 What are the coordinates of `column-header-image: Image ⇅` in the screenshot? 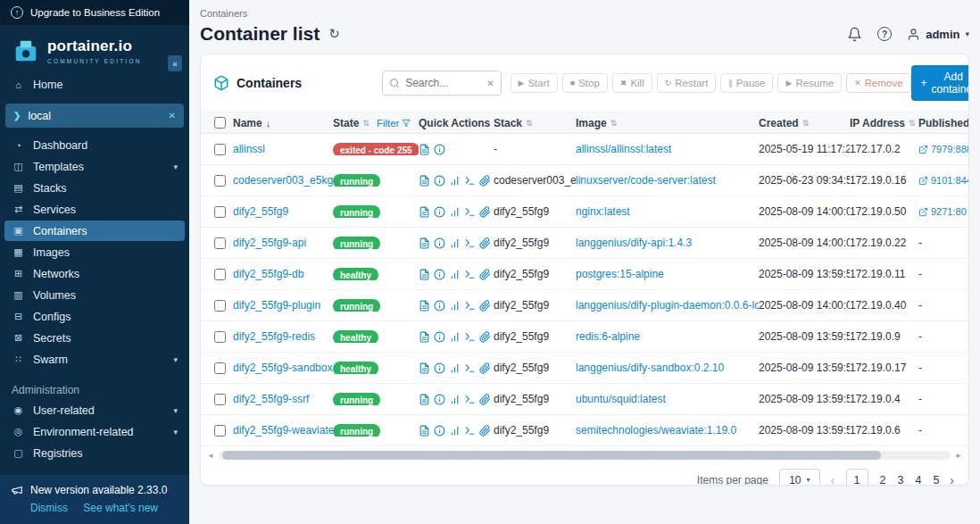 It's located at (668, 123).